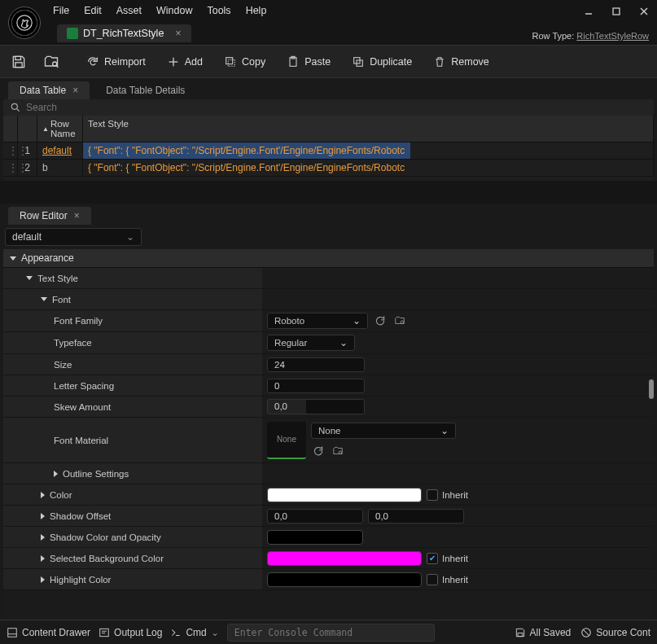 This screenshot has width=657, height=644. Describe the element at coordinates (461, 62) in the screenshot. I see `remove-button: Remove` at that location.